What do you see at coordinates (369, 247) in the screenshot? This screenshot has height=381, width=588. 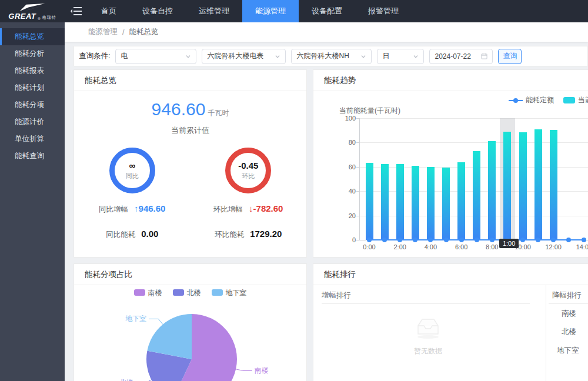 I see `x-axis-tick-label: 0:00` at bounding box center [369, 247].